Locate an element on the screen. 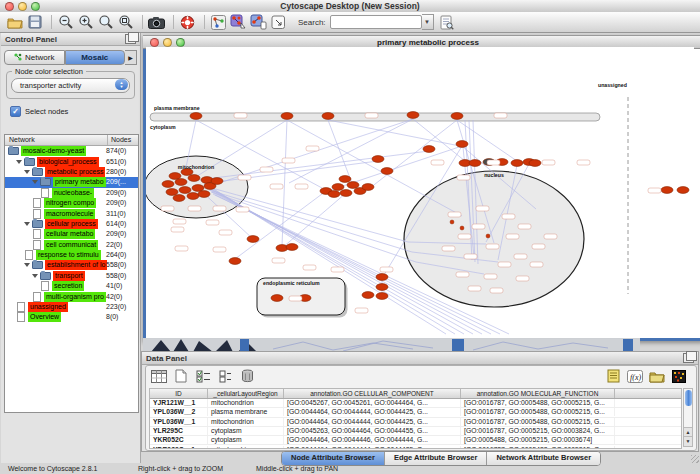  unselect-attributes-icon is located at coordinates (225, 376).